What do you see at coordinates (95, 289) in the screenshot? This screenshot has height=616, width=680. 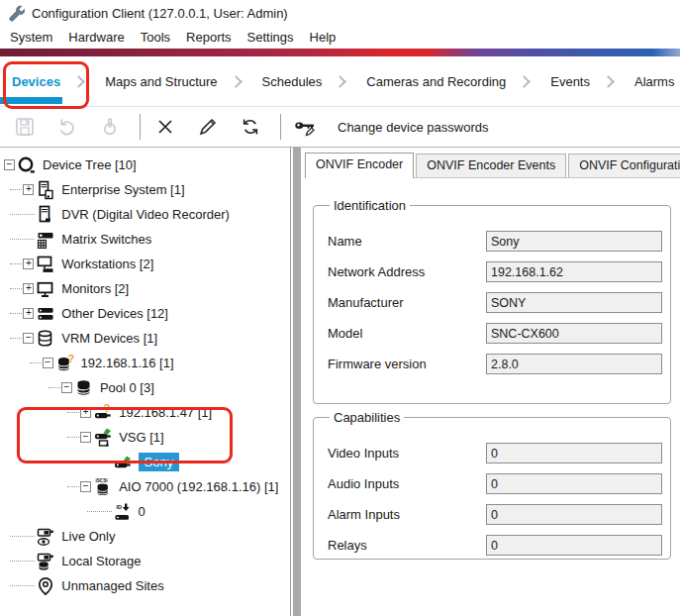 I see `tree-item-label: Monitors [2]` at bounding box center [95, 289].